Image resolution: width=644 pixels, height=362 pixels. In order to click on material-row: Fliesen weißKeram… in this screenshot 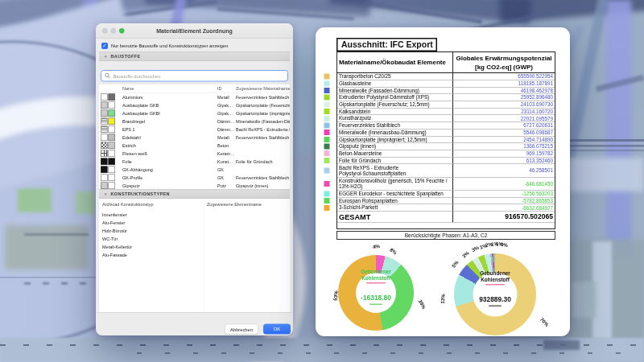, I will do `click(195, 154)`.